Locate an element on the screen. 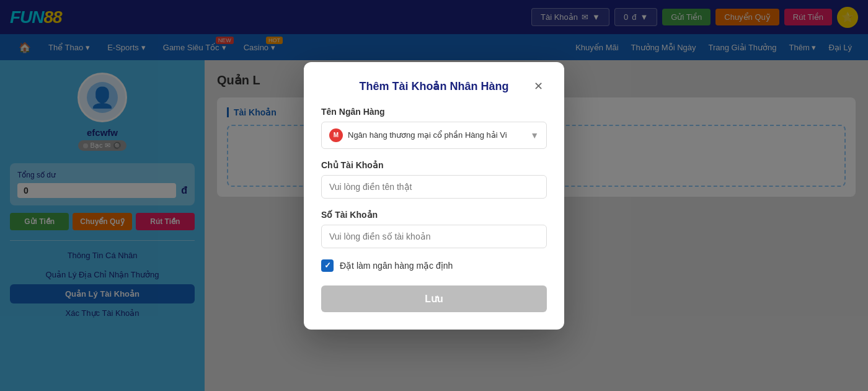 The height and width of the screenshot is (391, 868). bank-name-label: Tên Ngân Hàng is located at coordinates (434, 112).